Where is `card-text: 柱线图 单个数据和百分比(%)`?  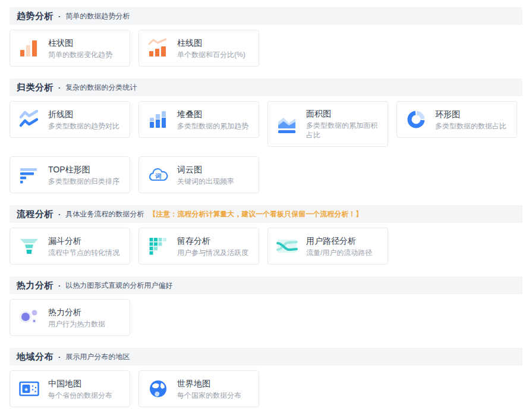
card-text: 柱线图 单个数据和百分比(%) is located at coordinates (212, 49).